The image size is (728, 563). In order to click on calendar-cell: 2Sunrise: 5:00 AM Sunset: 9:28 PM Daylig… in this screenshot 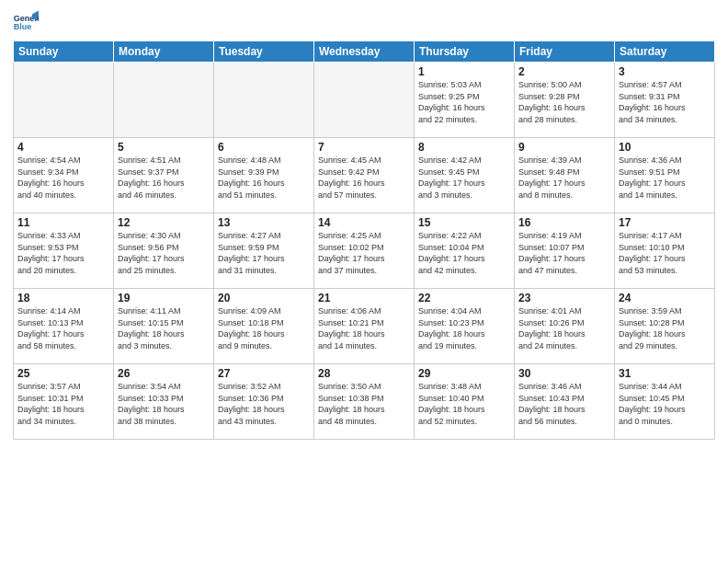, I will do `click(564, 100)`.